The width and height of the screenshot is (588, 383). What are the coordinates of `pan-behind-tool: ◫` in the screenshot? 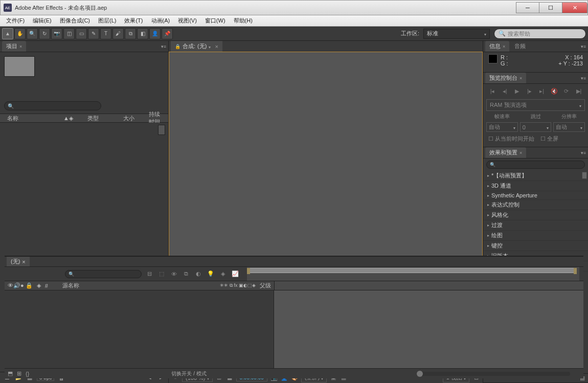 It's located at (69, 34).